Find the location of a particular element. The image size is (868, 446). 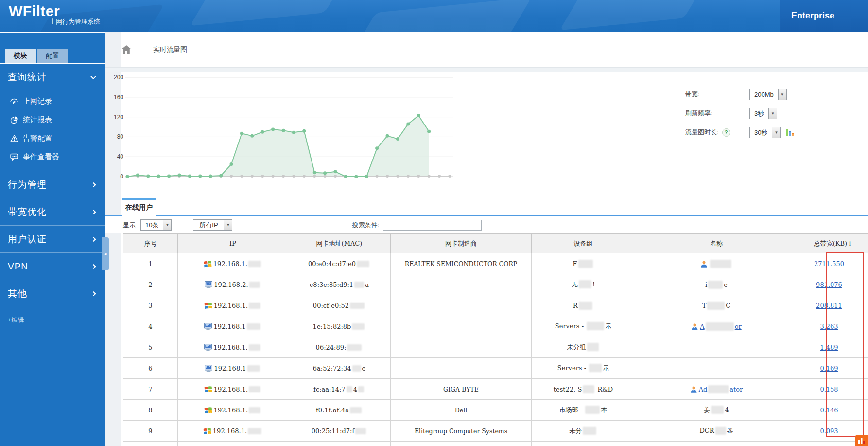

bandwidth-link: 981.076 is located at coordinates (829, 285).